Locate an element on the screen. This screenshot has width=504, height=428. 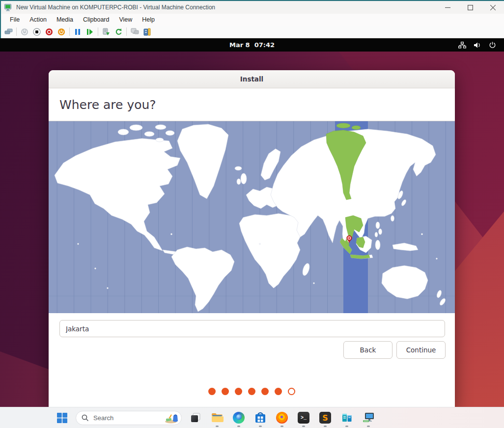
search-box: Search is located at coordinates (129, 418).